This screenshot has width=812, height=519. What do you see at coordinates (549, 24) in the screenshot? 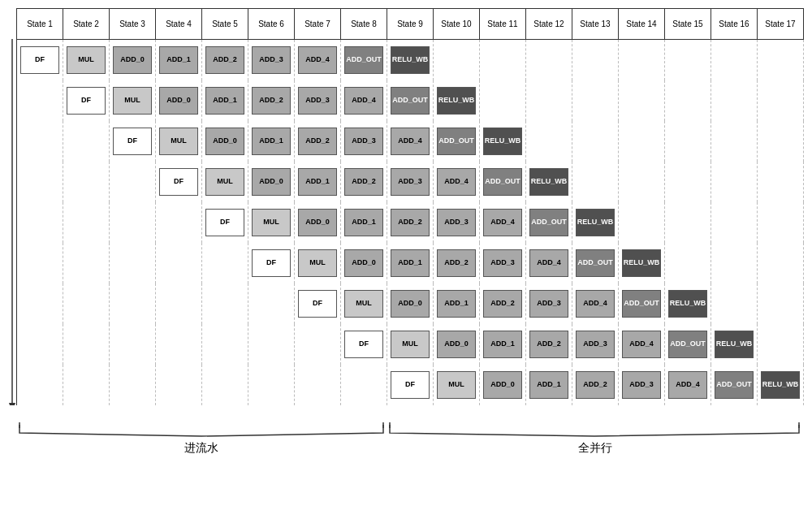
I see `state-header-12: State 12` at bounding box center [549, 24].